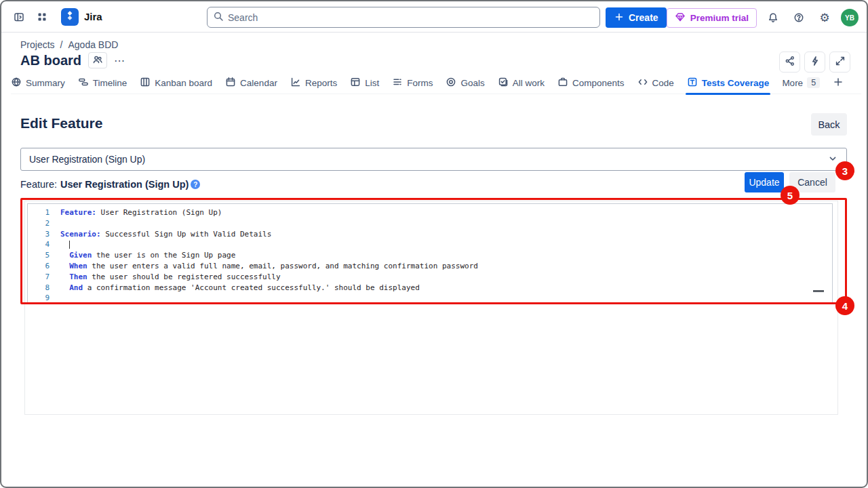 This screenshot has height=488, width=868. I want to click on line-number: 7, so click(39, 277).